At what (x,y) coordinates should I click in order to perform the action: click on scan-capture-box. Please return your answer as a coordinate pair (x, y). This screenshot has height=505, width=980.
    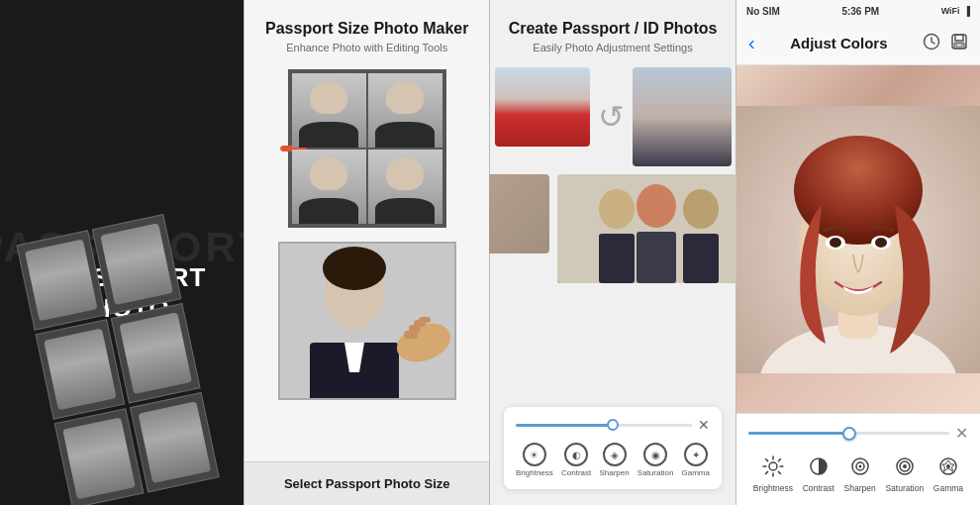
    Looking at the image, I should click on (367, 321).